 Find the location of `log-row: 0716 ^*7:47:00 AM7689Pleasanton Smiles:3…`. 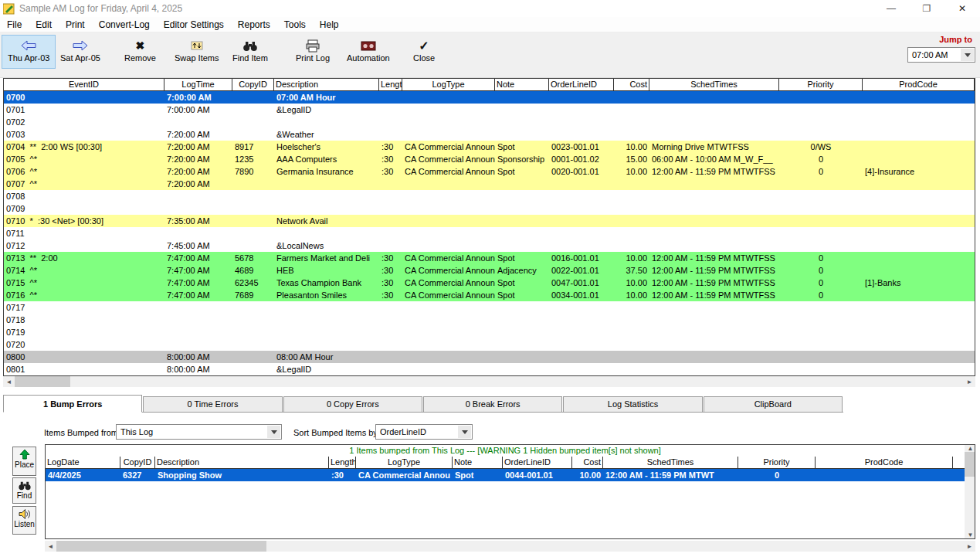

log-row: 0716 ^*7:47:00 AM7689Pleasanton Smiles:3… is located at coordinates (490, 295).